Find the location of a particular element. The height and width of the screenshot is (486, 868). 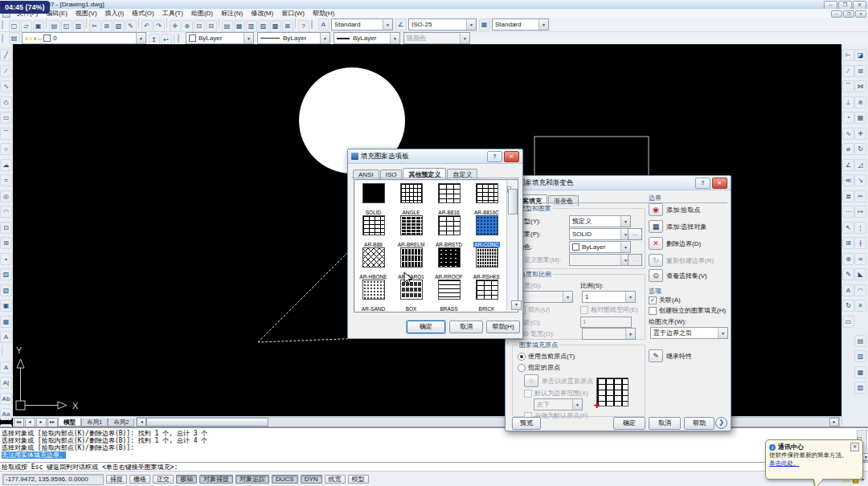

match-properties-icon: ✎ is located at coordinates (131, 26).